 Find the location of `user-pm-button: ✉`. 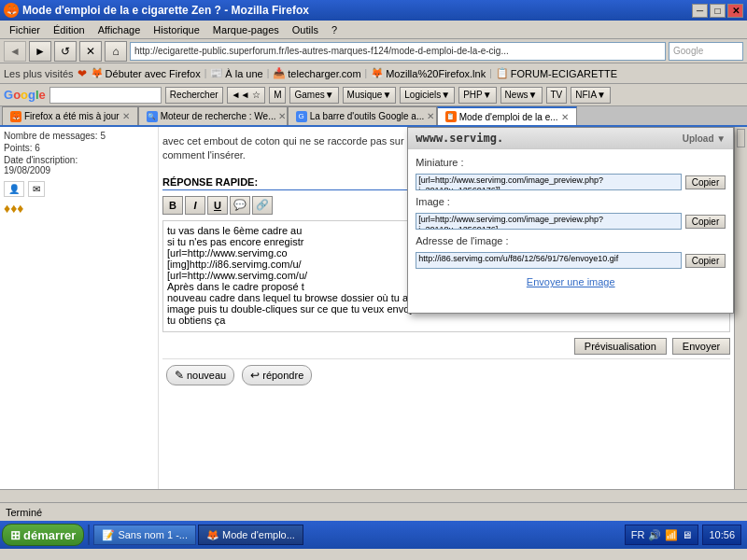

user-pm-button: ✉ is located at coordinates (36, 189).